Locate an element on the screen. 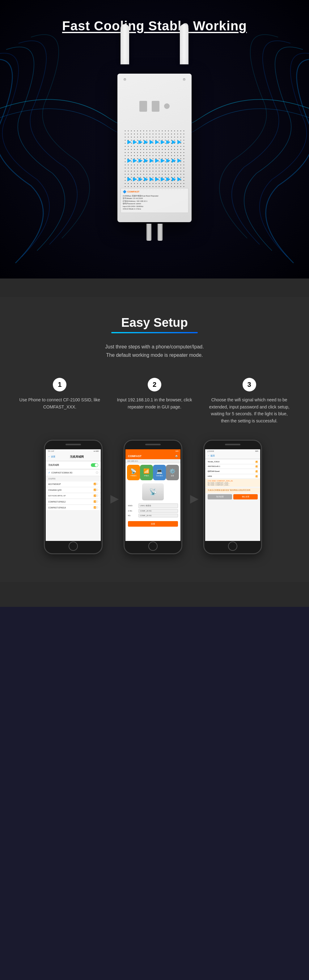 The width and height of the screenshot is (309, 980). 2g-label: 2.4G: is located at coordinates (133, 511).